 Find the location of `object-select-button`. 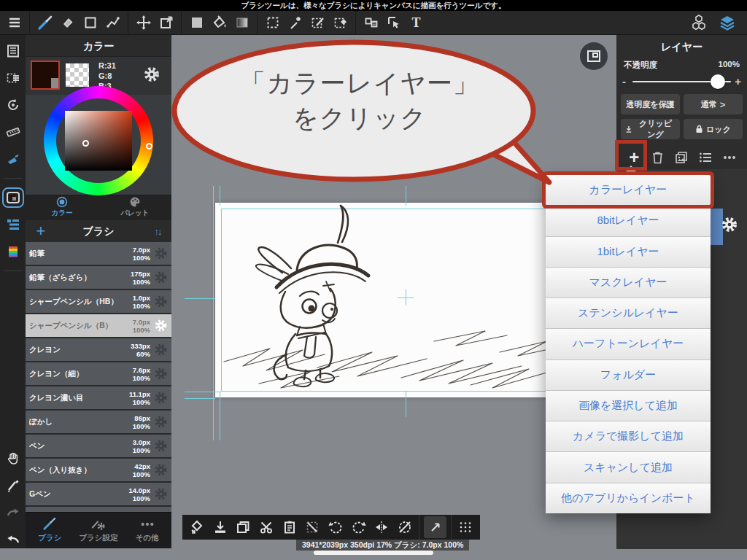

object-select-button is located at coordinates (394, 23).